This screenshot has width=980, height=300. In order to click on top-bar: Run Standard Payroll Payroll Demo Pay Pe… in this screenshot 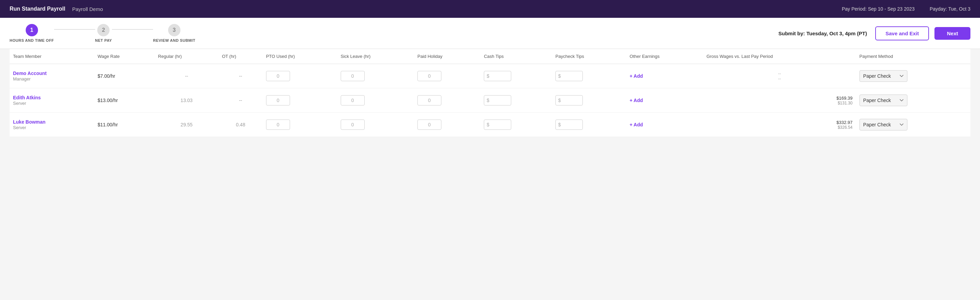, I will do `click(490, 9)`.